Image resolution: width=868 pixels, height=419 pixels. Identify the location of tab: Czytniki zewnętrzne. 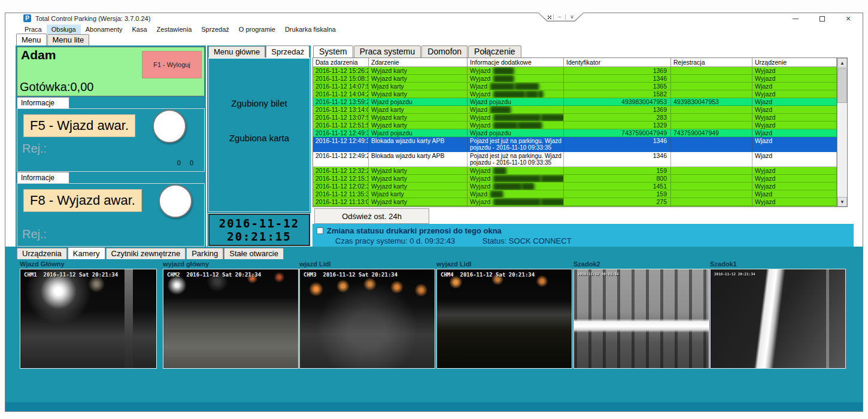
(146, 254).